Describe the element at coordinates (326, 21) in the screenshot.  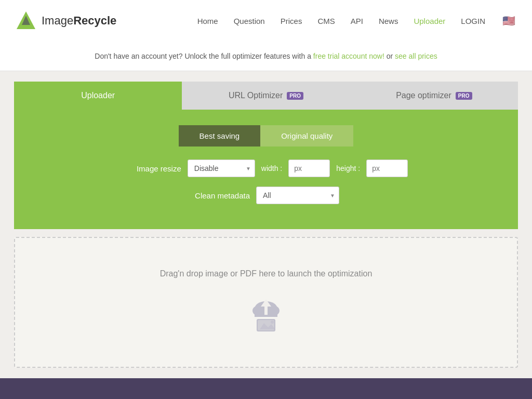
I see `nav-cms: CMS` at that location.